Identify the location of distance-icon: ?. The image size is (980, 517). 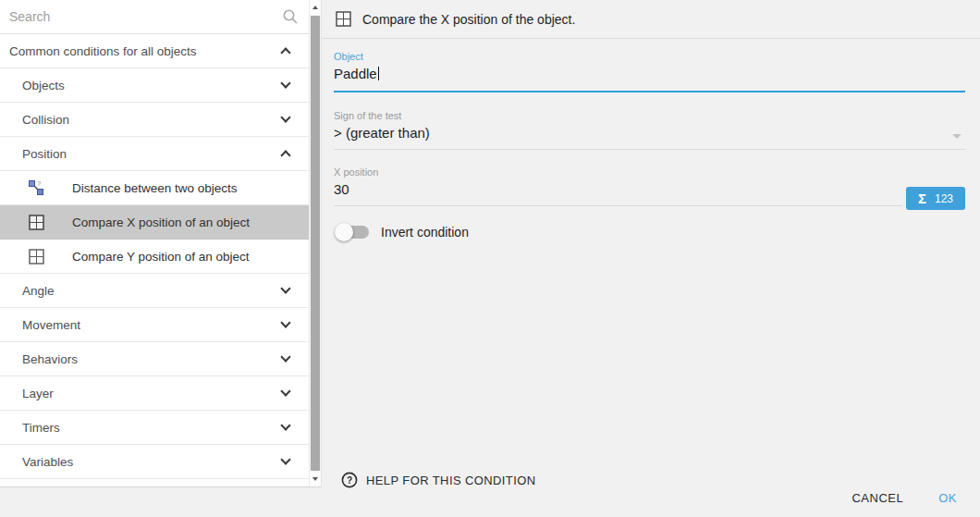
(36, 188).